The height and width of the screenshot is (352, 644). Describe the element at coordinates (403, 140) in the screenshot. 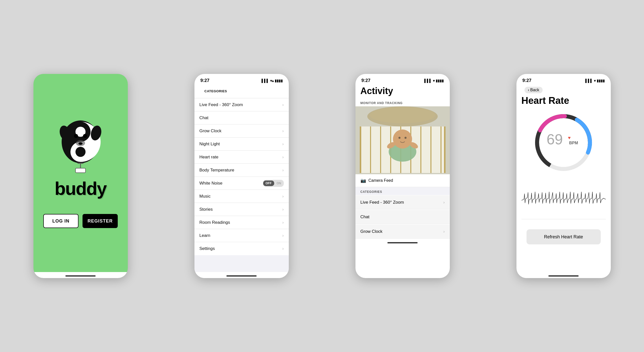

I see `baby-image` at that location.